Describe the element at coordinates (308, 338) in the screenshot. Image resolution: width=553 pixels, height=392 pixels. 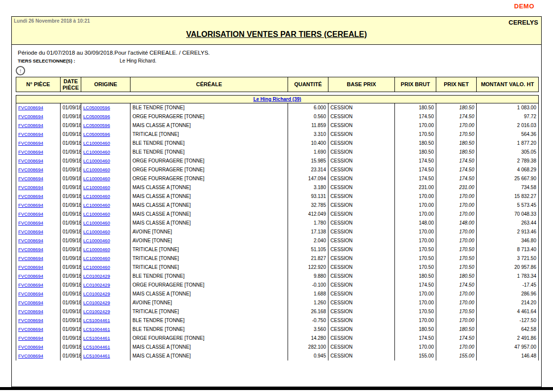
I see `quantite-cell: 14.280` at that location.